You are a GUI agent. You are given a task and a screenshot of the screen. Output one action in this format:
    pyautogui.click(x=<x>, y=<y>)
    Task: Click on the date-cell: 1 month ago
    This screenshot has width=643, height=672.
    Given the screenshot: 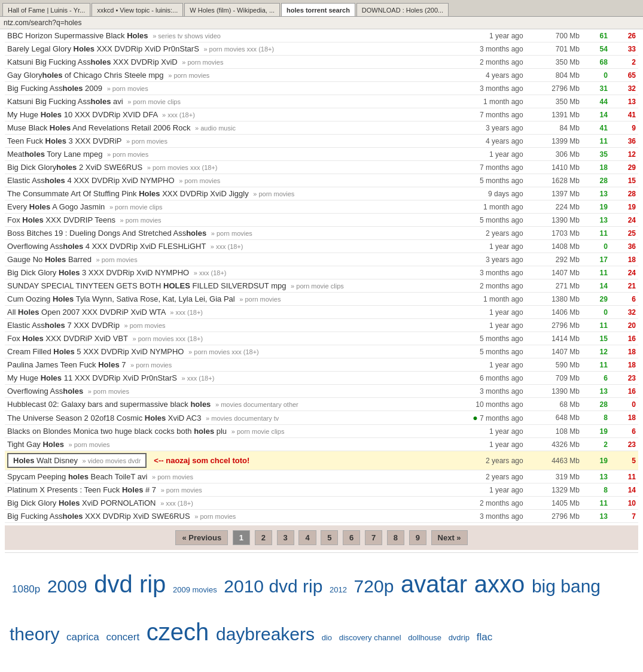 What is the action you would take?
    pyautogui.click(x=476, y=299)
    